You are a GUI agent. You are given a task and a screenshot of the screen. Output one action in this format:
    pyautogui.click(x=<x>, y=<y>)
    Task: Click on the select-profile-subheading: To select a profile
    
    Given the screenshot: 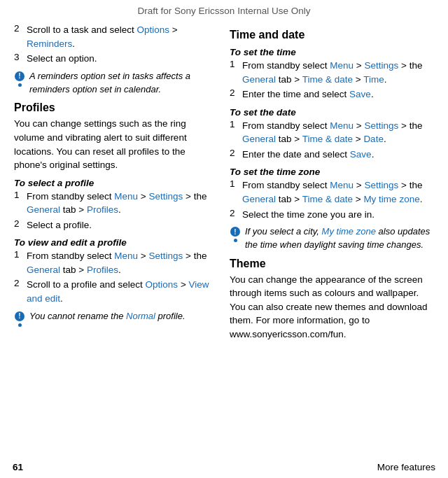 What is the action you would take?
    pyautogui.click(x=116, y=183)
    